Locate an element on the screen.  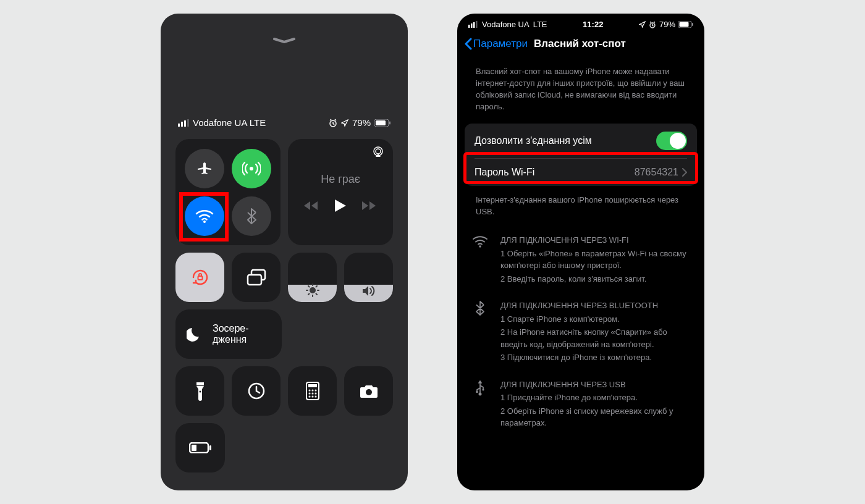
flashlight-button is located at coordinates (200, 391).